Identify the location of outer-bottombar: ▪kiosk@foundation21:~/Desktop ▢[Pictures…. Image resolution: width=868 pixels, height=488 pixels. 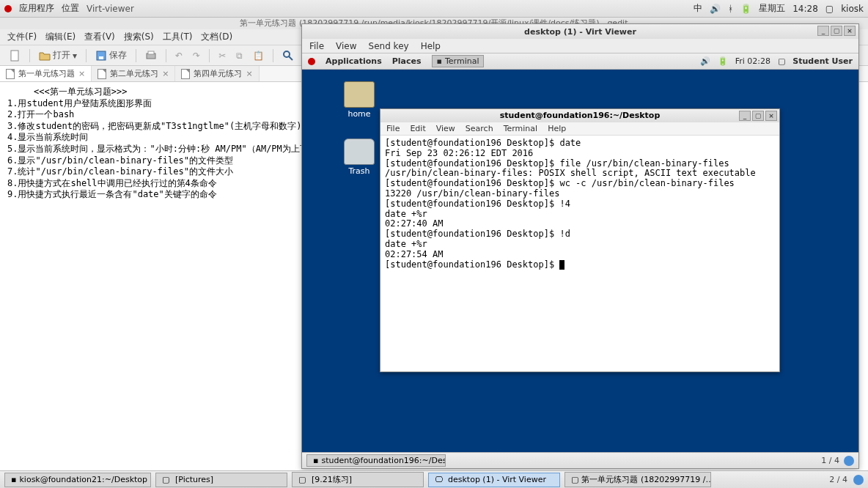
(434, 479).